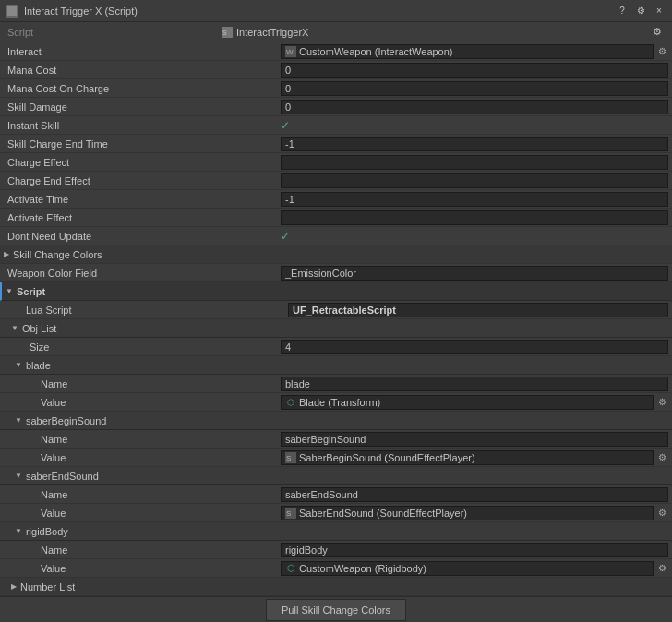 Image resolution: width=672 pixels, height=622 pixels. Describe the element at coordinates (383, 513) in the screenshot. I see `saber-end-sound-value-text: SaberEndSound (SoundEffectPlayer)` at that location.